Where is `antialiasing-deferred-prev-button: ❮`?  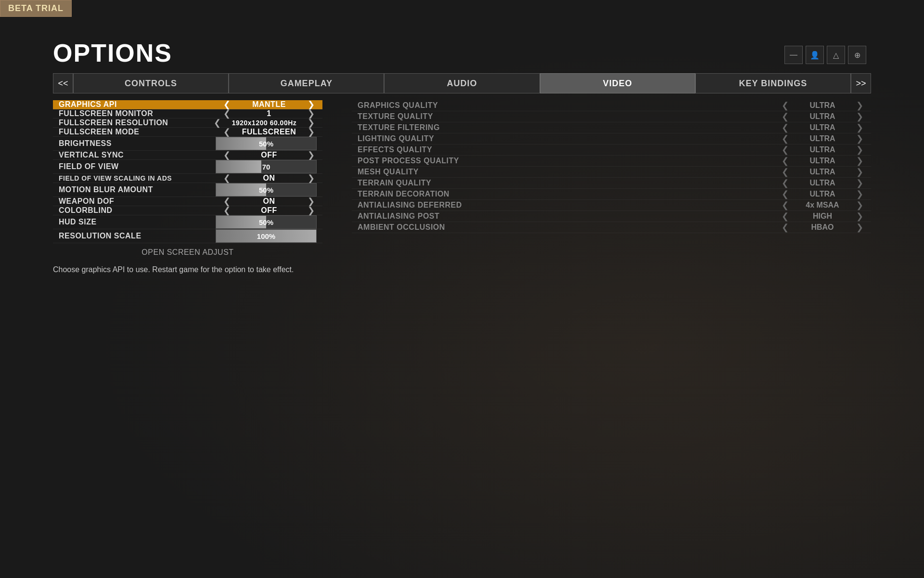 antialiasing-deferred-prev-button: ❮ is located at coordinates (785, 205).